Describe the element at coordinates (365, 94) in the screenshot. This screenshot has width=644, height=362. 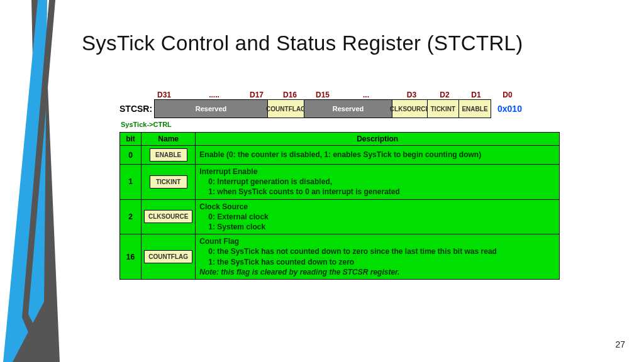
I see `bit-label-row: D31 ..... D17 D16 D15 ... D3 D2 D1 D0` at that location.